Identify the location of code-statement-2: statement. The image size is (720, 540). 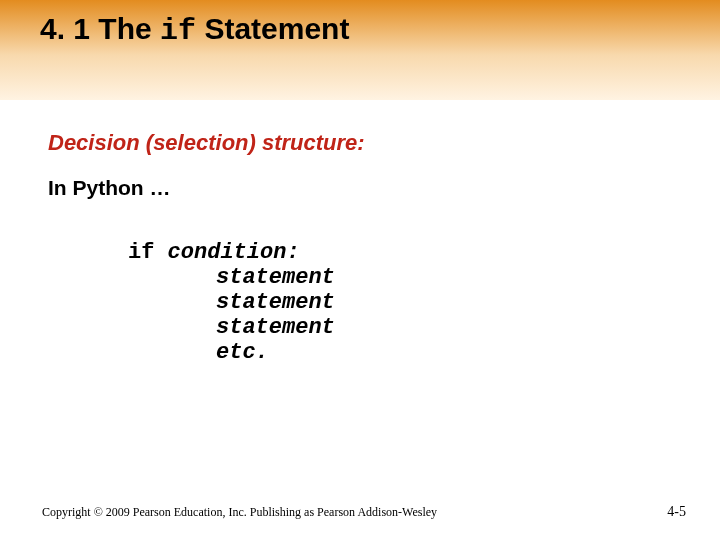
(444, 302).